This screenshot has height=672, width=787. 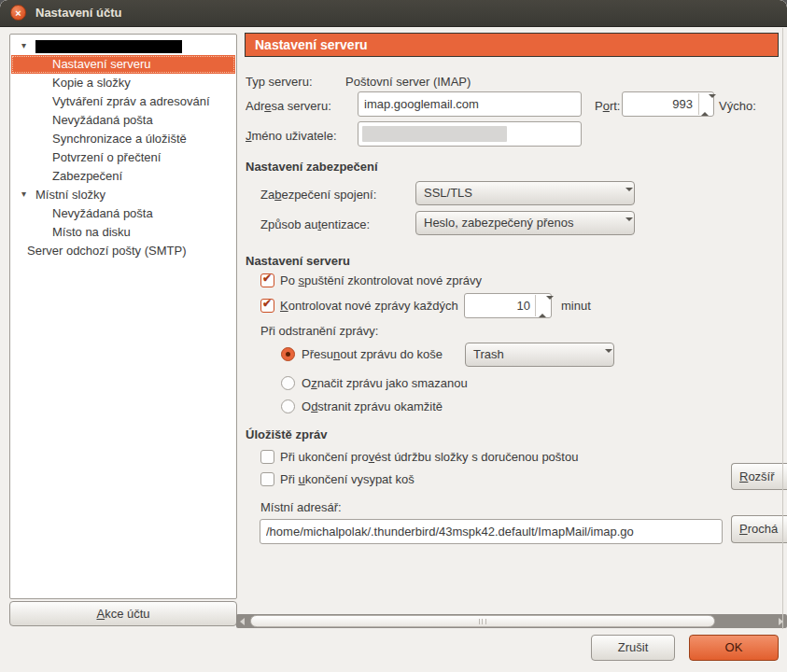 What do you see at coordinates (543, 306) in the screenshot?
I see `interval-spinner` at bounding box center [543, 306].